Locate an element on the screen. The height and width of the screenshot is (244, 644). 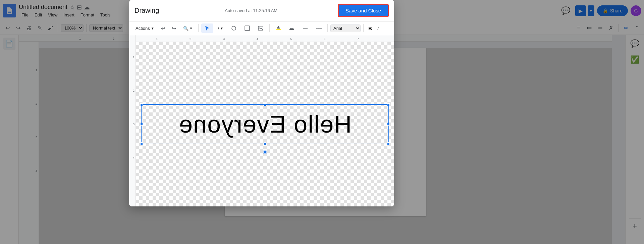
handle-middle-right is located at coordinates (388, 124).